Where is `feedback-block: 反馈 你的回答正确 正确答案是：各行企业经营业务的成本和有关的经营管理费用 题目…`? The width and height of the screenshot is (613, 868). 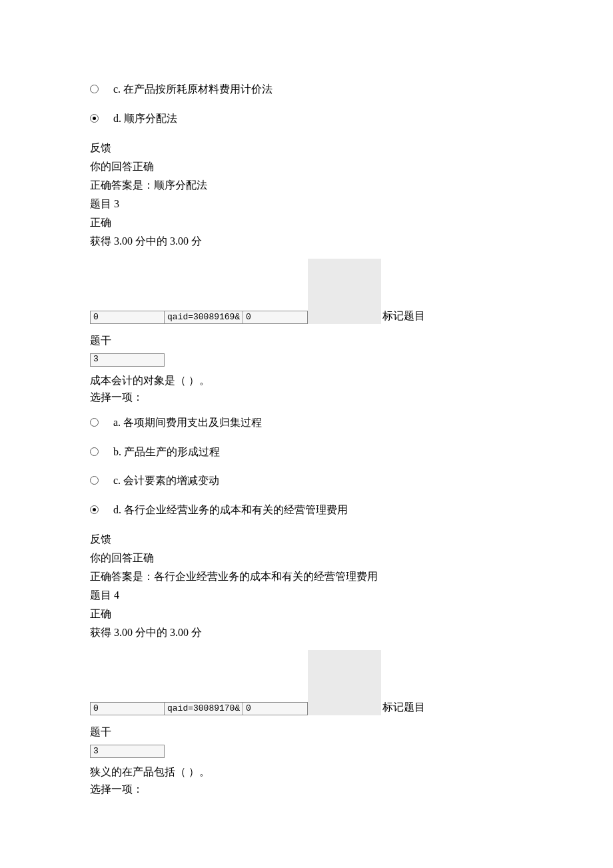
feedback-block: 反馈 你的回答正确 正确答案是：各行企业经营业务的成本和有关的经营管理费用 题目… is located at coordinates (352, 586).